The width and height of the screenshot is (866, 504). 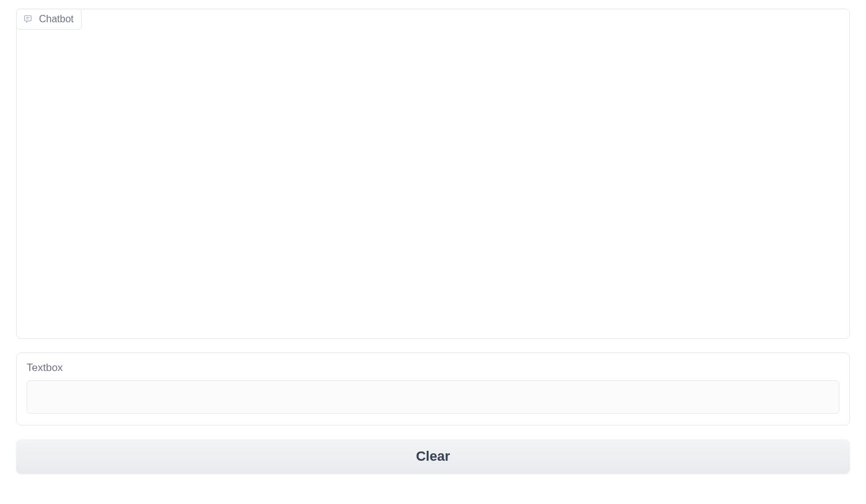 I want to click on clear-button-label: Clear, so click(x=433, y=456).